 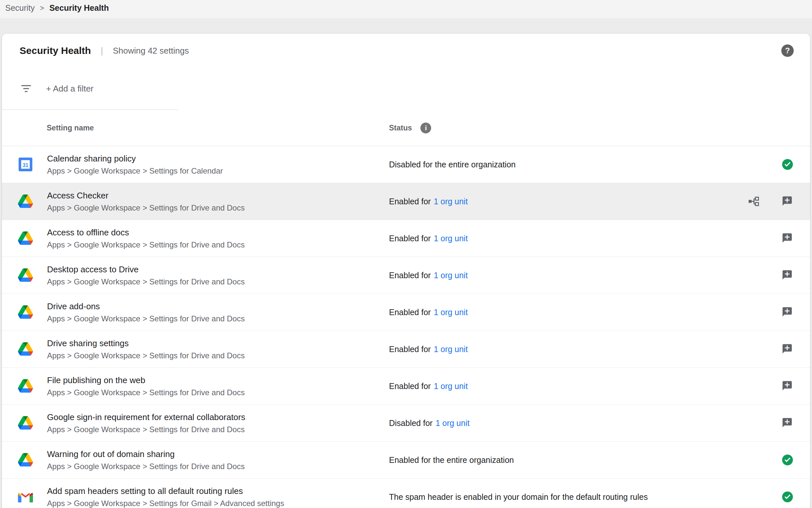 What do you see at coordinates (400, 128) in the screenshot?
I see `column-status: Status` at bounding box center [400, 128].